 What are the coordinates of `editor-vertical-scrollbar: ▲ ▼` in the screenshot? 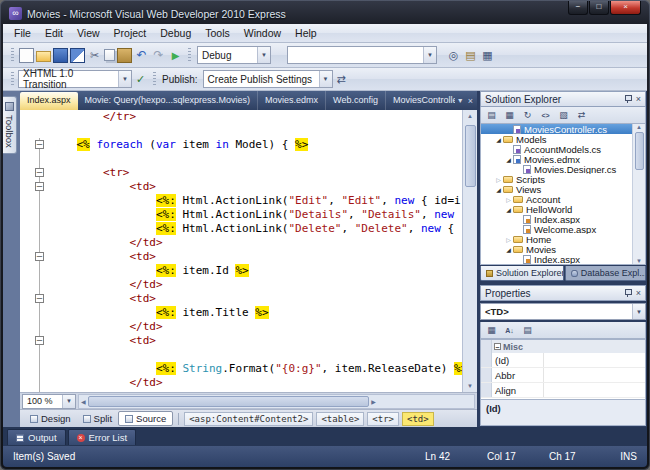 It's located at (470, 251).